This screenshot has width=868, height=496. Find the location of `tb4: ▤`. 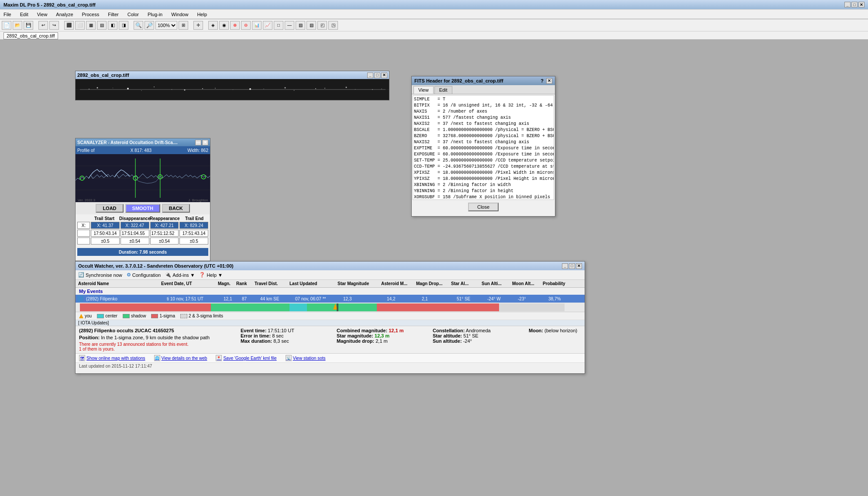

tb4: ▤ is located at coordinates (102, 25).